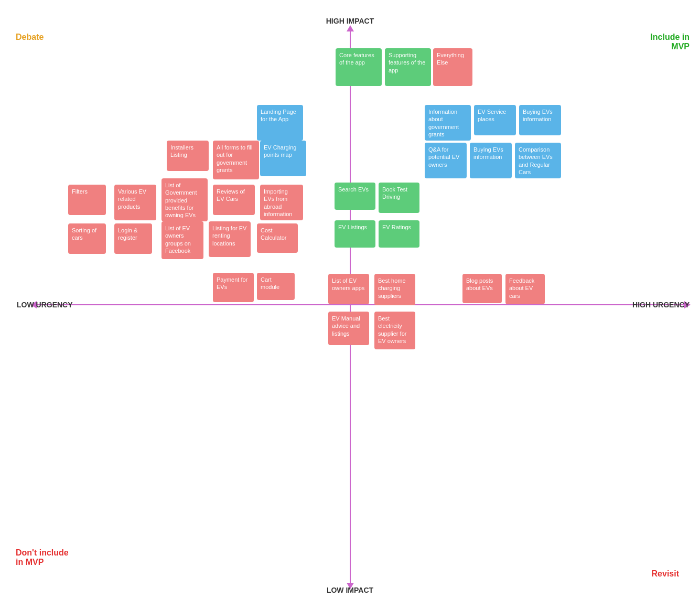 The image size is (700, 609). What do you see at coordinates (453, 67) in the screenshot?
I see `card-c3: Everything Else` at bounding box center [453, 67].